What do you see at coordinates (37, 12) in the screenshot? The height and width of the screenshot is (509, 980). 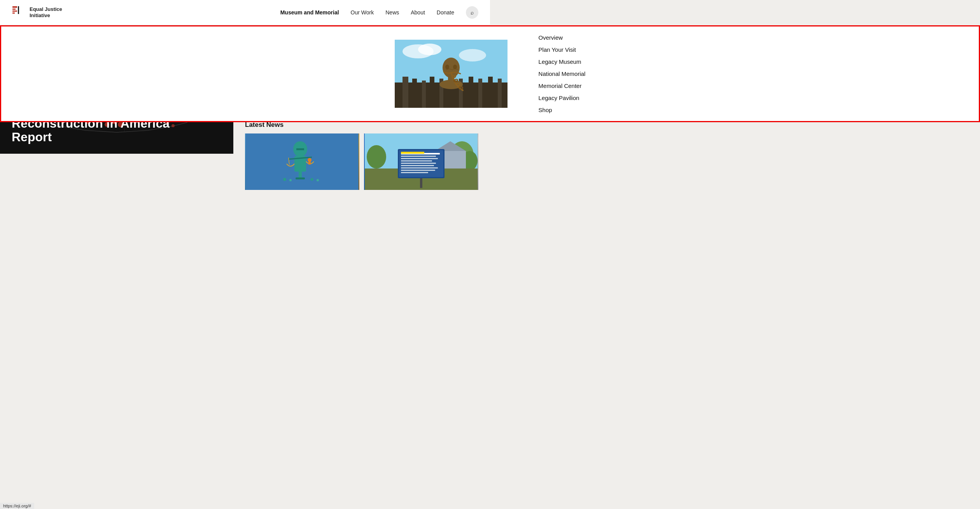 I see `logo: Equal Justice Initiative` at bounding box center [37, 12].